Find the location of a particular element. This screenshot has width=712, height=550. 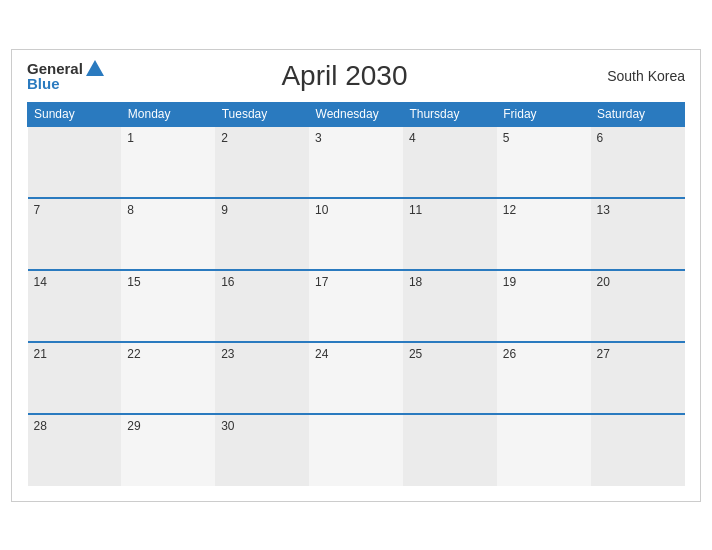

table-row: 14151617181920 is located at coordinates (356, 306).